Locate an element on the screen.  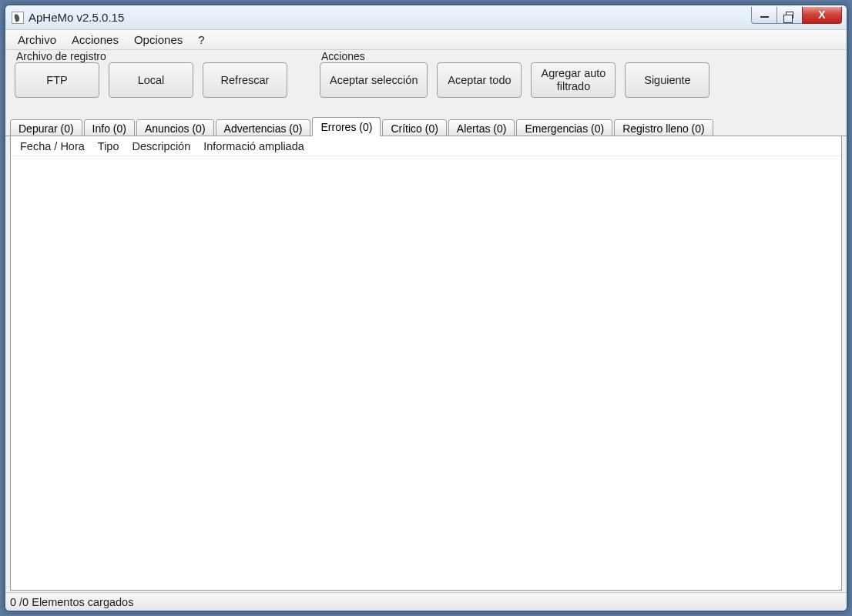
maximize-icon is located at coordinates (790, 15).